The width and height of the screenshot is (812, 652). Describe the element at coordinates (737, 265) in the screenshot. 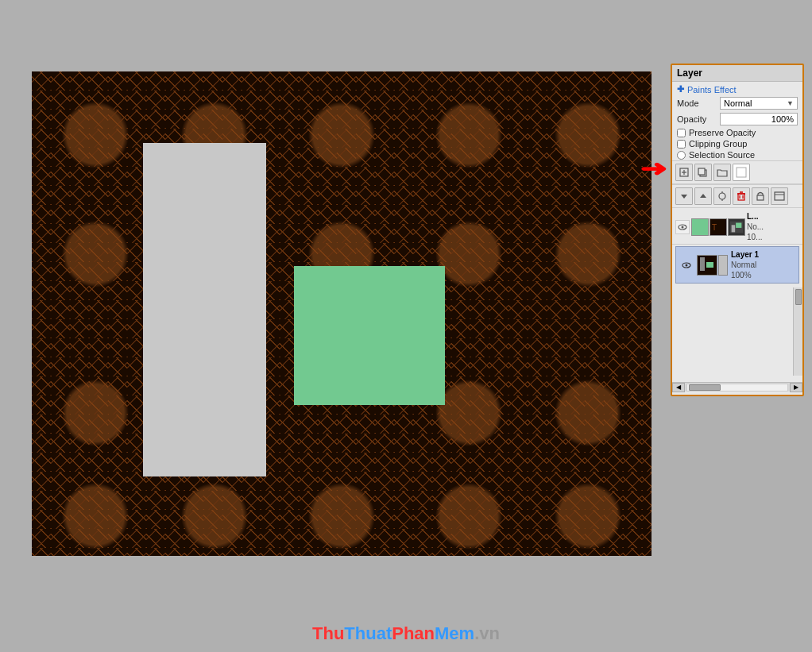

I see `layer1-row: Layer 1 Normal 100%` at that location.